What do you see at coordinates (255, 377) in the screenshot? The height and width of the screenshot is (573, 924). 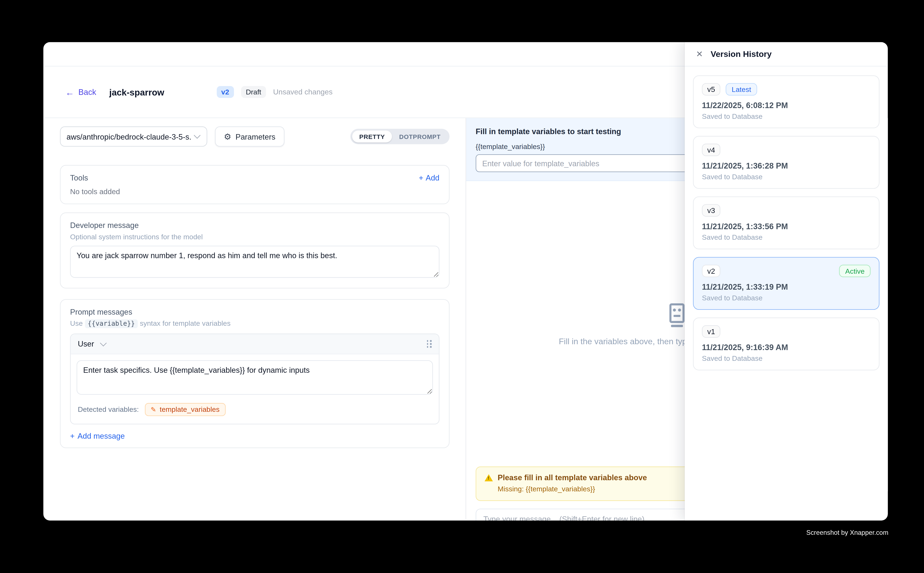 I see `message-content-input: Enter task specifics. Use {{template_var…` at bounding box center [255, 377].